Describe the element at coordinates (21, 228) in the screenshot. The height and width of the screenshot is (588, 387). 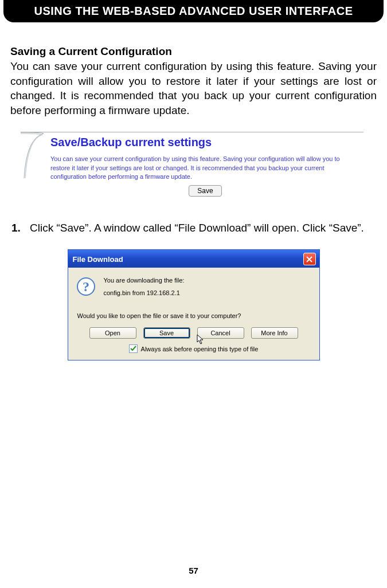
I see `step-number: 1.` at that location.